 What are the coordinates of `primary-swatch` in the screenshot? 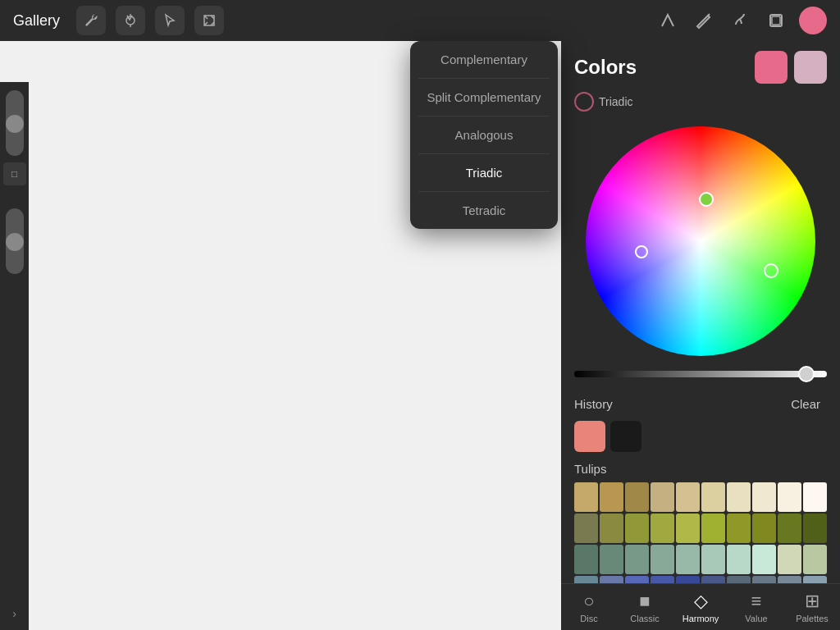 It's located at (771, 67).